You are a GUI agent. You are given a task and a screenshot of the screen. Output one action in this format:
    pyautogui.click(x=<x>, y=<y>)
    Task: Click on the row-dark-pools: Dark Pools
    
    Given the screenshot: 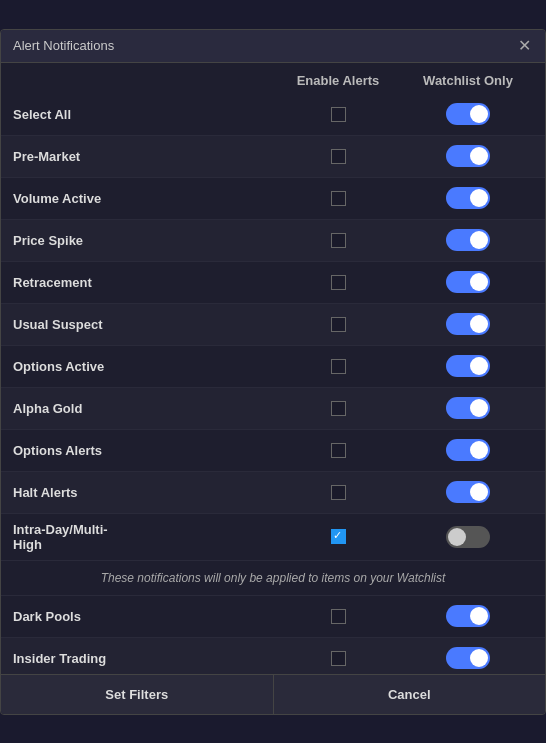 What is the action you would take?
    pyautogui.click(x=273, y=617)
    